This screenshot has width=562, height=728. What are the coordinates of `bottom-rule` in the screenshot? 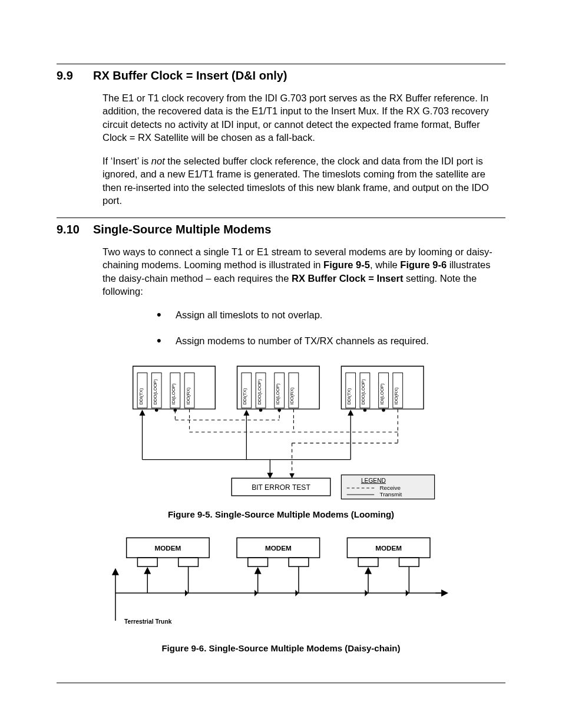 It's located at (281, 683).